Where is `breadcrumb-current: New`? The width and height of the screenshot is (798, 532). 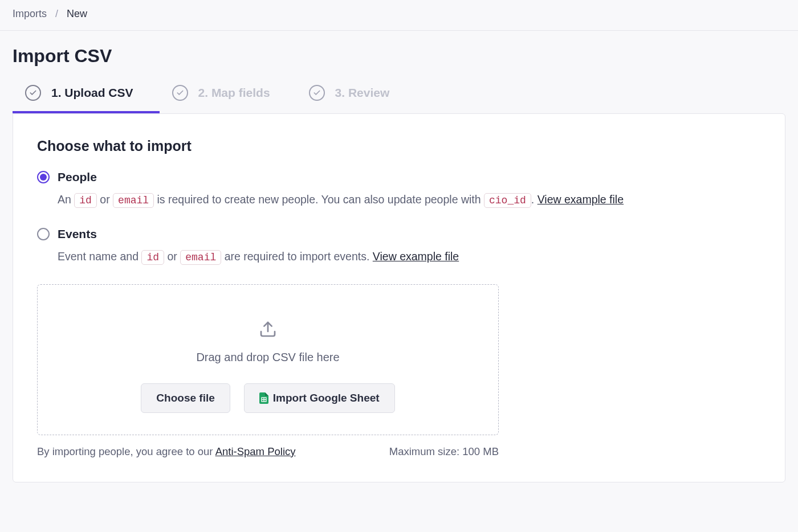
breadcrumb-current: New is located at coordinates (77, 14).